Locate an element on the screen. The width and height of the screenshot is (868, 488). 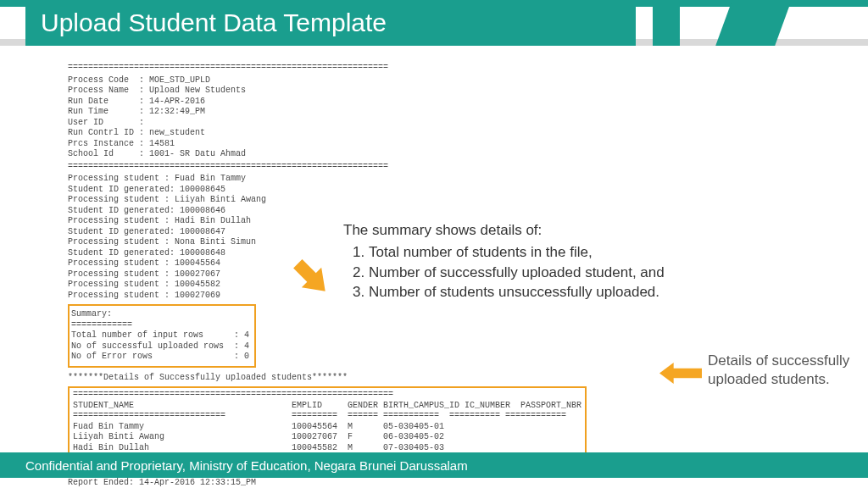
callout-list-item: Number of students unsuccessfully upload… is located at coordinates (559, 292).